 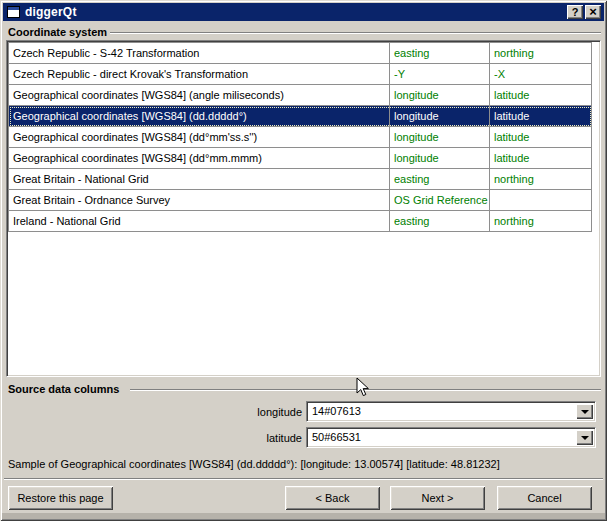 I want to click on sample-text: Sample of Geographical coordinates [WGS8…, so click(x=304, y=464).